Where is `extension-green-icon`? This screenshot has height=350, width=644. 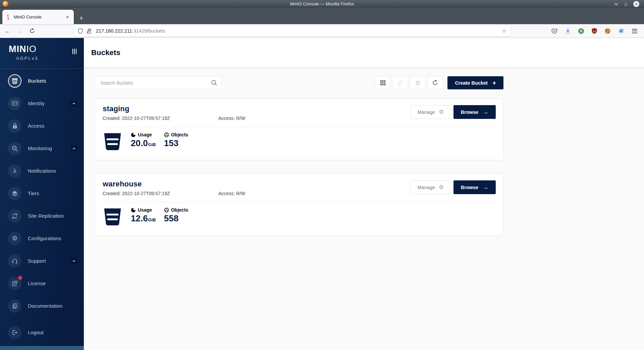
extension-green-icon is located at coordinates (581, 31).